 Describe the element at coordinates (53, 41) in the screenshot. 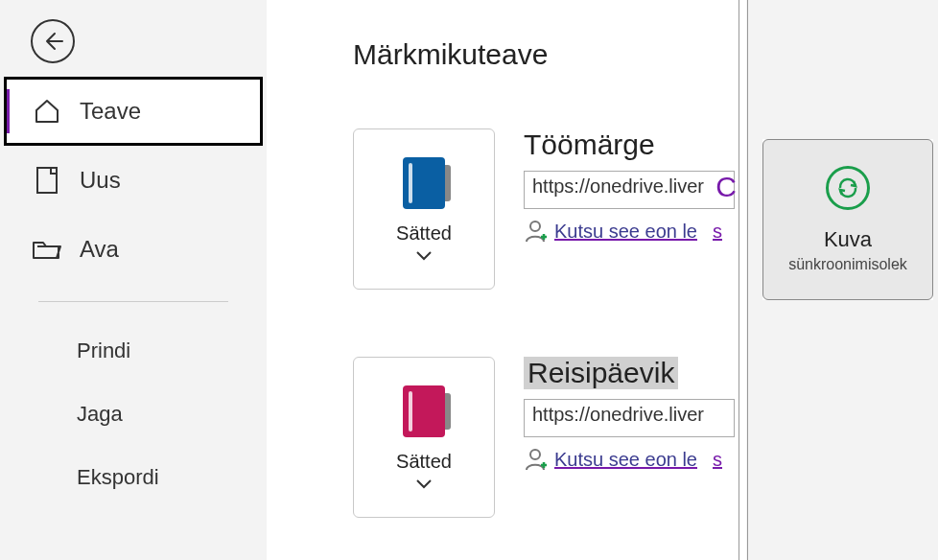

I see `arrow-left-icon` at that location.